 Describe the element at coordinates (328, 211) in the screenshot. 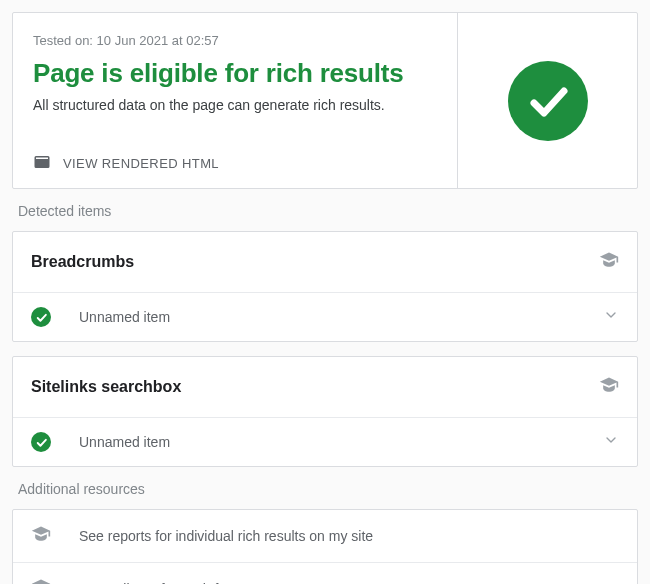

I see `detected-items-title: Detected items` at that location.